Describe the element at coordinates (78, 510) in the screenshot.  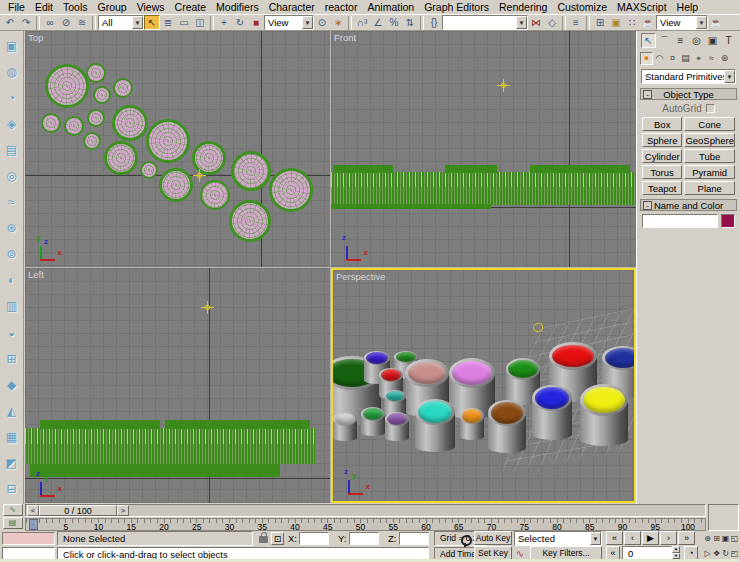
I see `current-frame-label: 0 / 100` at that location.